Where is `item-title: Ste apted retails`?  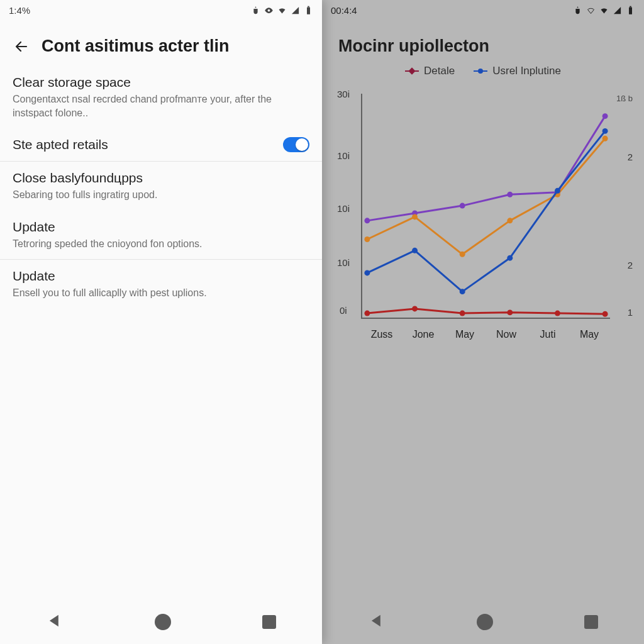 item-title: Ste apted retails is located at coordinates (60, 145).